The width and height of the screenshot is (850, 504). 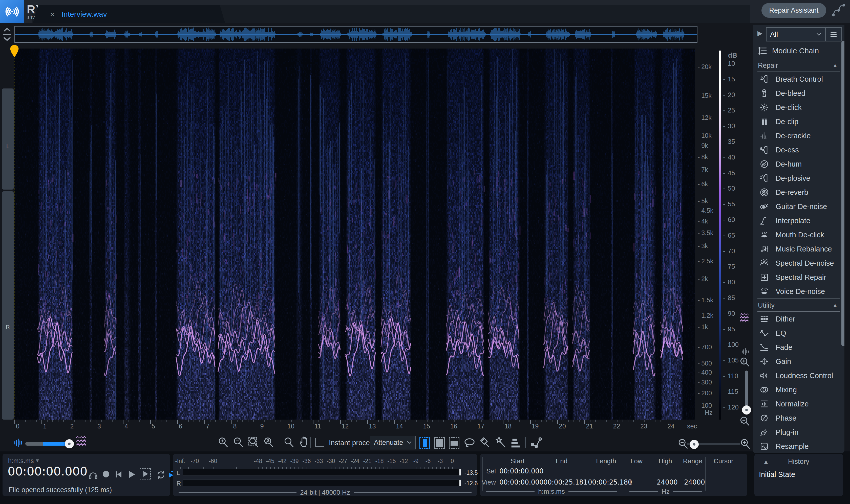 What do you see at coordinates (665, 461) in the screenshot?
I see `col-high: High` at bounding box center [665, 461].